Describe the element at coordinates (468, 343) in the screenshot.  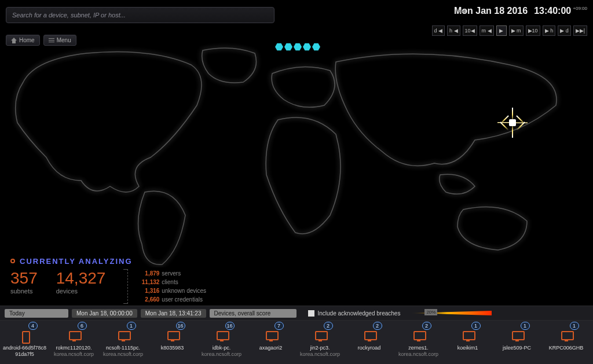
I see `device-item: 1koeikim1` at that location.